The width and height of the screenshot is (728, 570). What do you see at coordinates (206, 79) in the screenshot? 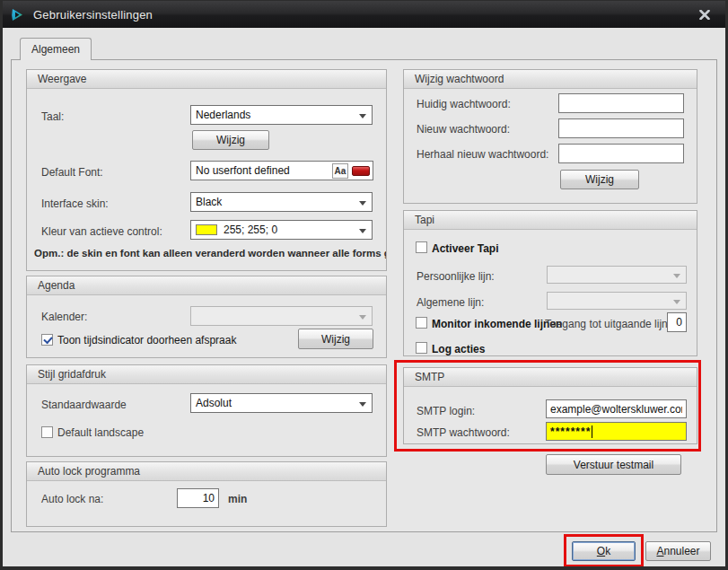
I see `group-weergave-header: Weergave` at bounding box center [206, 79].